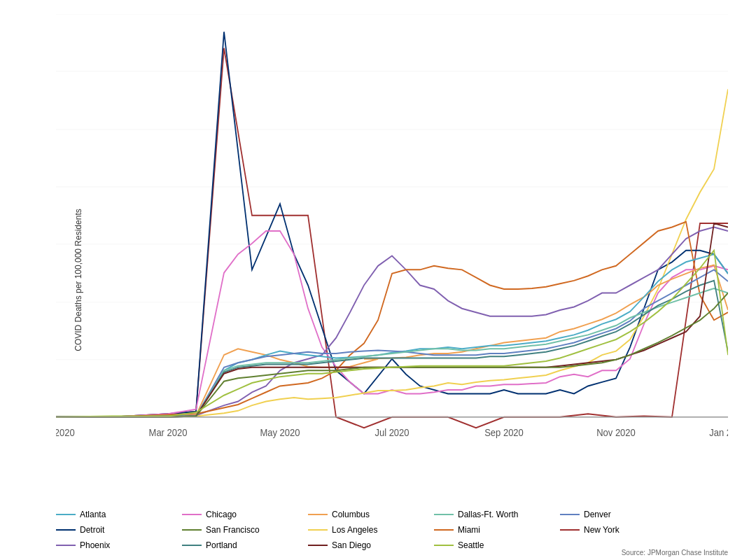 Image resolution: width=749 pixels, height=560 pixels. I want to click on legend-item-columbus: Columbus, so click(371, 514).